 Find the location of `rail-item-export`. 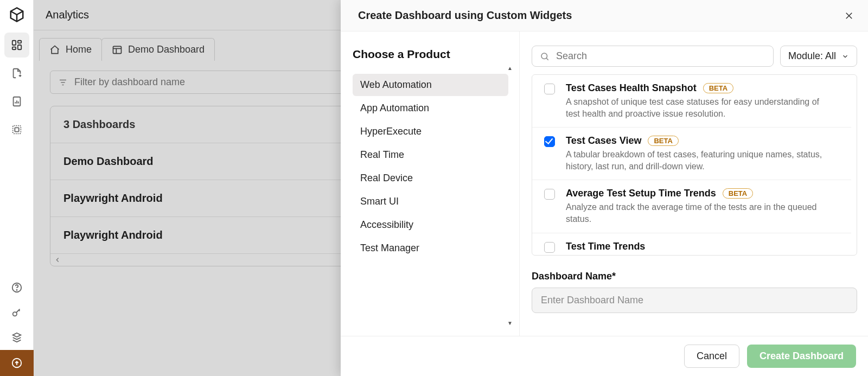

rail-item-export is located at coordinates (17, 73).